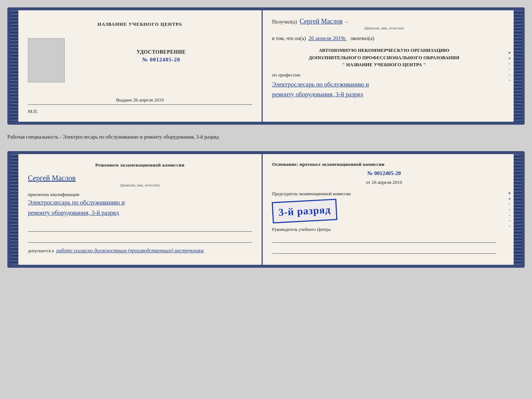 The image size is (532, 399). I want to click on leader-role: Руководитель учебного Центра, so click(384, 229).